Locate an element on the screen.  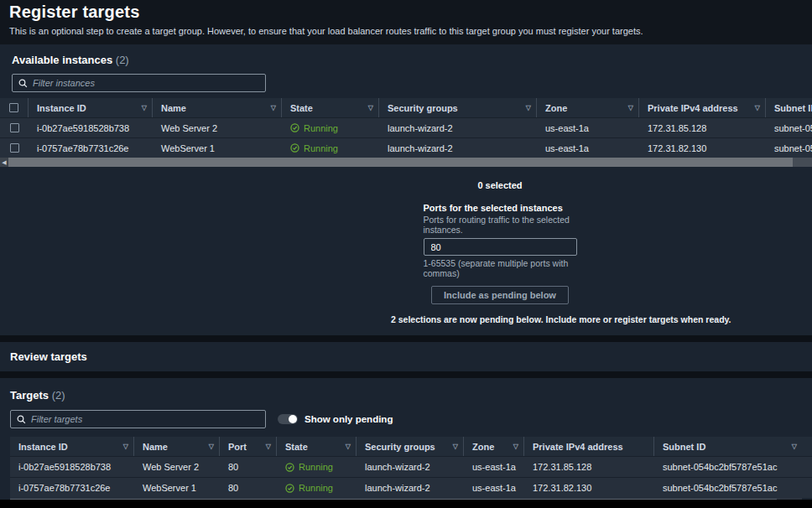
ports-form: 0 selected Ports for the selected instan… is located at coordinates (500, 252).